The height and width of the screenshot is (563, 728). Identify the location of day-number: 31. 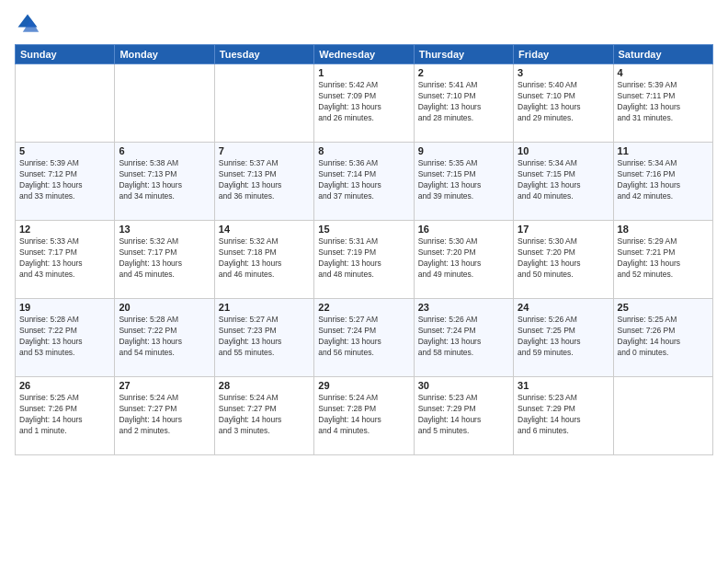
(563, 385).